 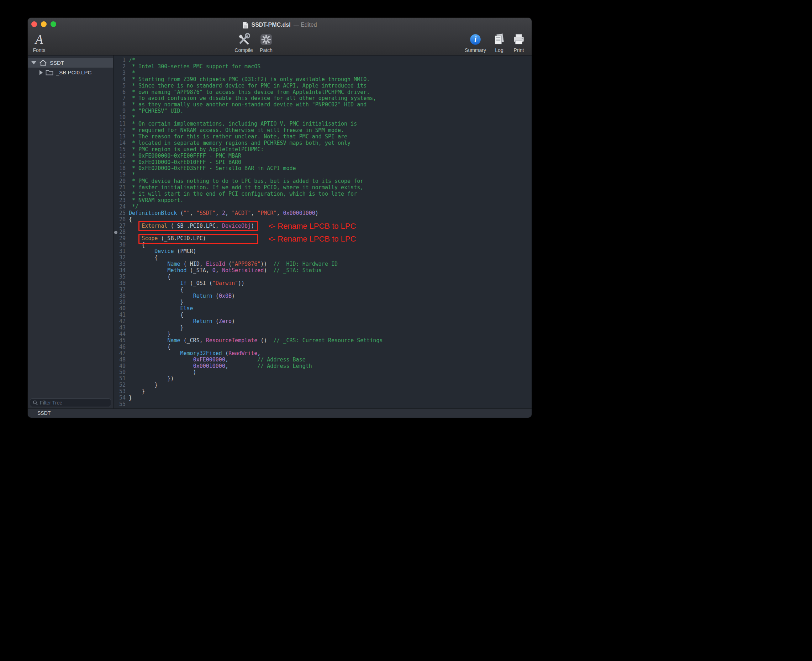 I want to click on code-line: * NVRAM support., so click(x=330, y=201).